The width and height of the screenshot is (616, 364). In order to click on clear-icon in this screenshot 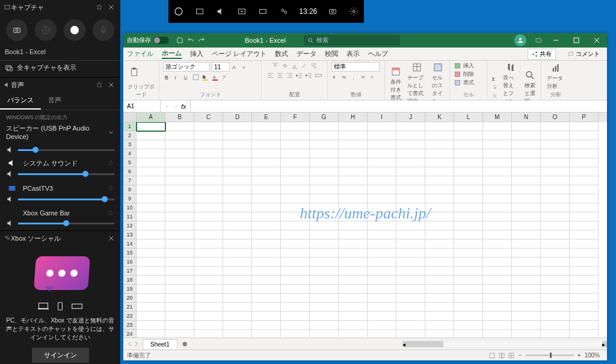, I will do `click(494, 96)`.